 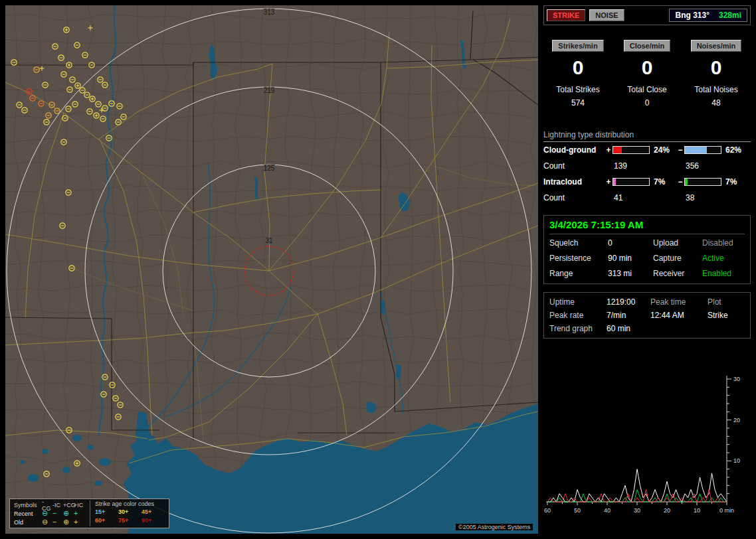 What do you see at coordinates (678, 243) in the screenshot?
I see `upload-label: Upload` at bounding box center [678, 243].